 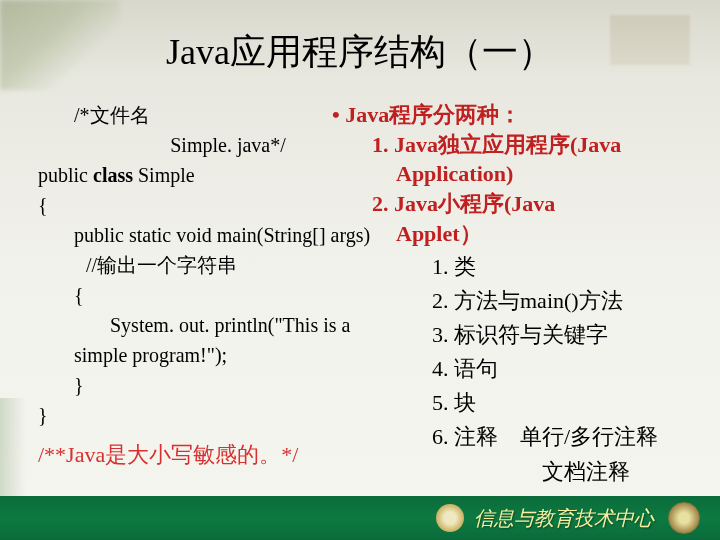 What do you see at coordinates (228, 205) in the screenshot?
I see `code-open-brace: {` at bounding box center [228, 205].